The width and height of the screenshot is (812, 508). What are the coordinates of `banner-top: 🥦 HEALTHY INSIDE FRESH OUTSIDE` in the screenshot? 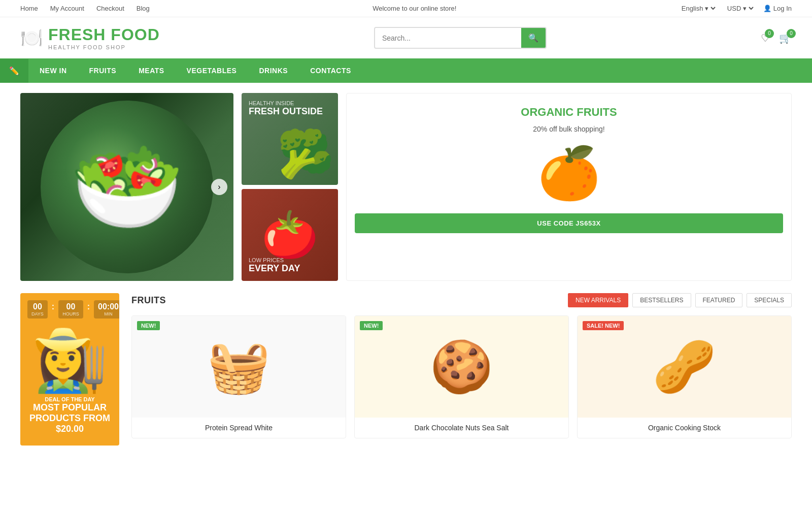 It's located at (290, 139).